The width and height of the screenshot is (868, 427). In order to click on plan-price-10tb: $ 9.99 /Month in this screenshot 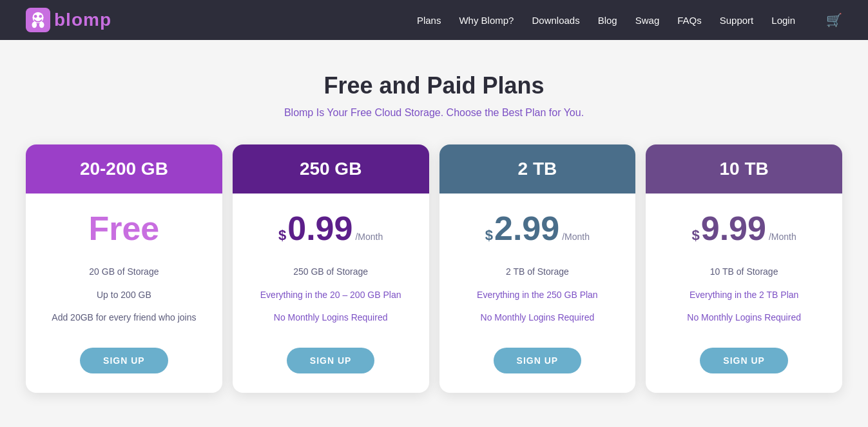, I will do `click(744, 228)`.